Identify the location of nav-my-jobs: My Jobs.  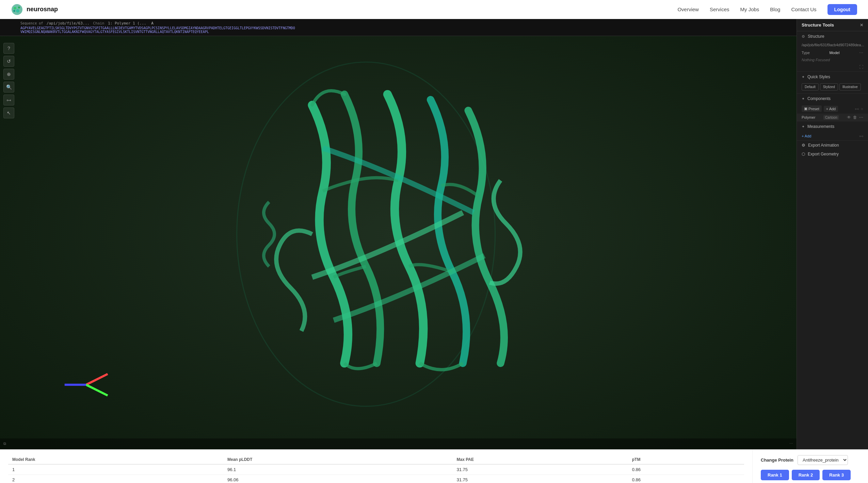
(750, 10).